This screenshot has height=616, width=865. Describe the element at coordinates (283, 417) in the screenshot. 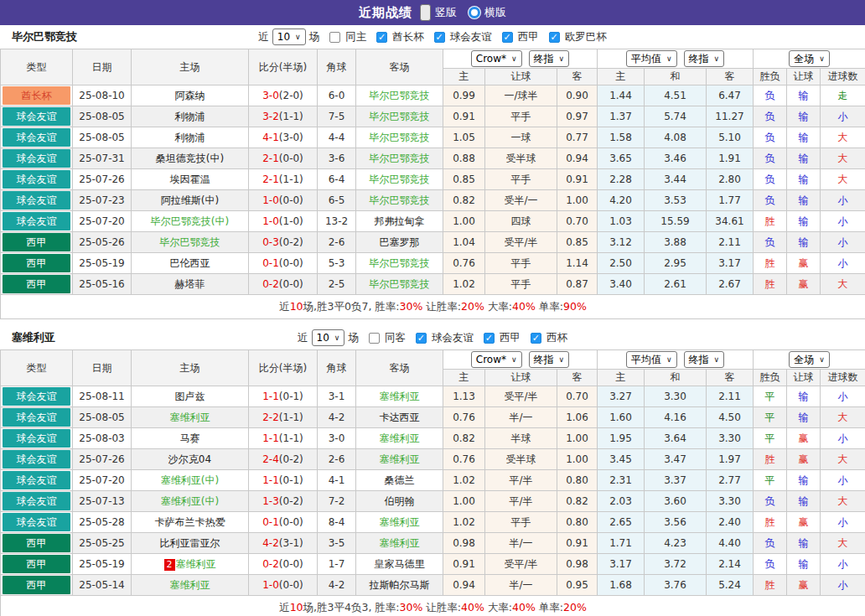

I see `score-cell: 2-2(1-1)` at that location.